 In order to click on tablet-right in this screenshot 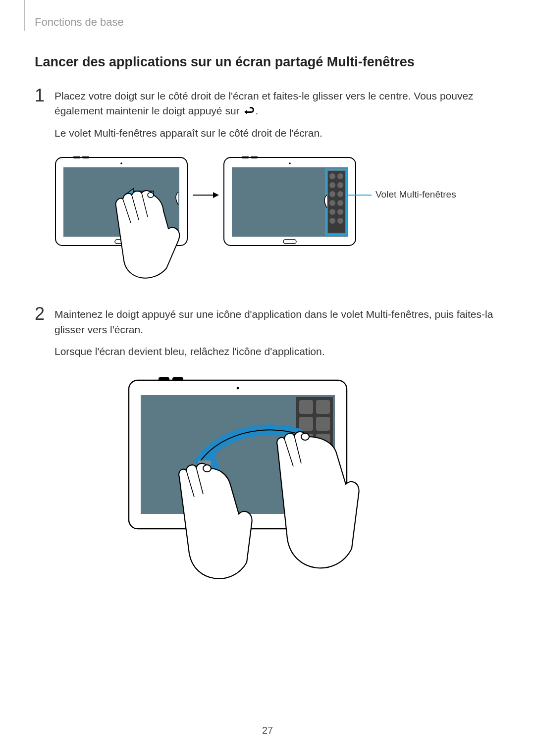, I will do `click(290, 201)`.